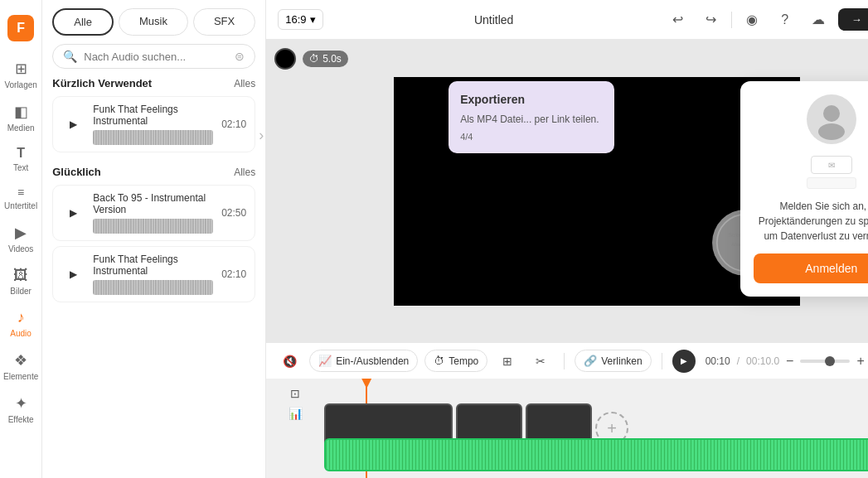  I want to click on bottom-toolbar: 🔇 📈 Ein-/Ausblenden ⏱ Tempo ⊞ ✂ 🔗 Verlin…, so click(567, 360).